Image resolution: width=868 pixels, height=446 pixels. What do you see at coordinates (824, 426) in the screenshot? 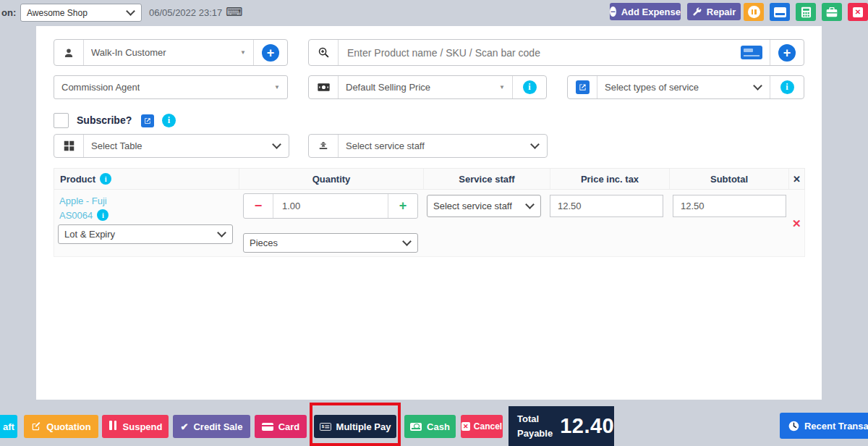
I see `recent-transactions-button: Recent Transac` at bounding box center [824, 426].